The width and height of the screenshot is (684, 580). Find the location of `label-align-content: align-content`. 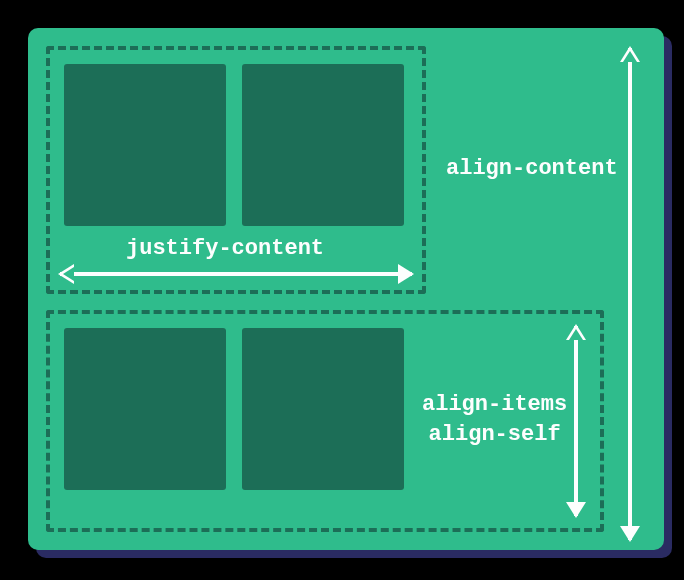

label-align-content: align-content is located at coordinates (532, 169).